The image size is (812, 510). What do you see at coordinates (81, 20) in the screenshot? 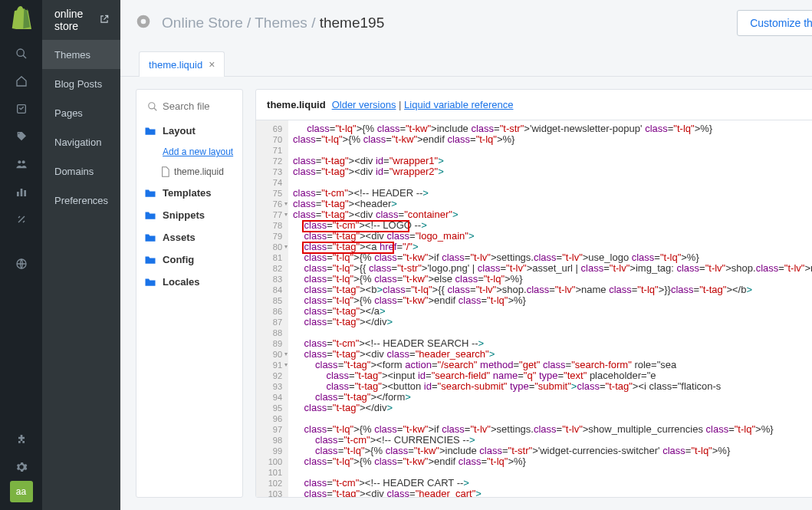
I see `sidebar-title: online store` at bounding box center [81, 20].